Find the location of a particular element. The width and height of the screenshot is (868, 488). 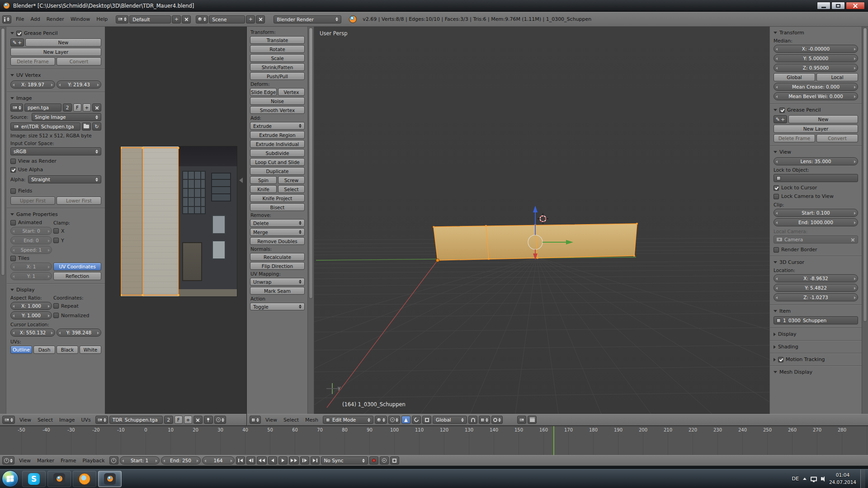

manipulator-rotate-button is located at coordinates (416, 420).